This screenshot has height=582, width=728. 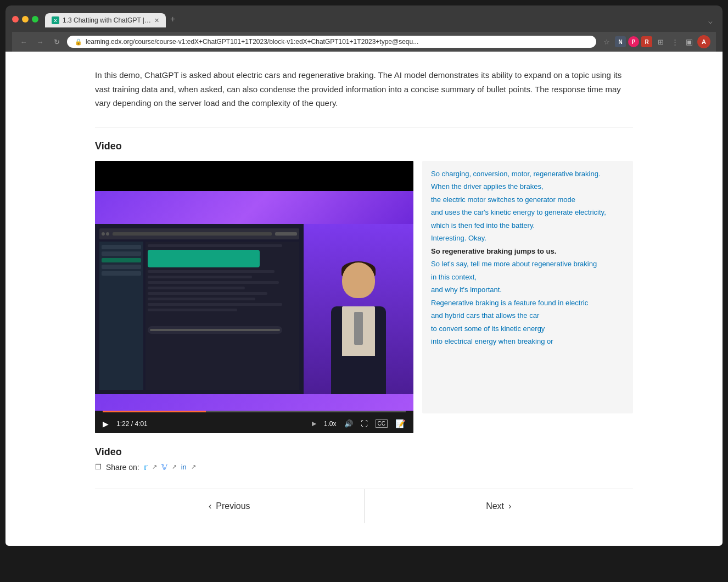 I want to click on transcript-panel: So charging, conversion, motor, regenera…, so click(x=528, y=287).